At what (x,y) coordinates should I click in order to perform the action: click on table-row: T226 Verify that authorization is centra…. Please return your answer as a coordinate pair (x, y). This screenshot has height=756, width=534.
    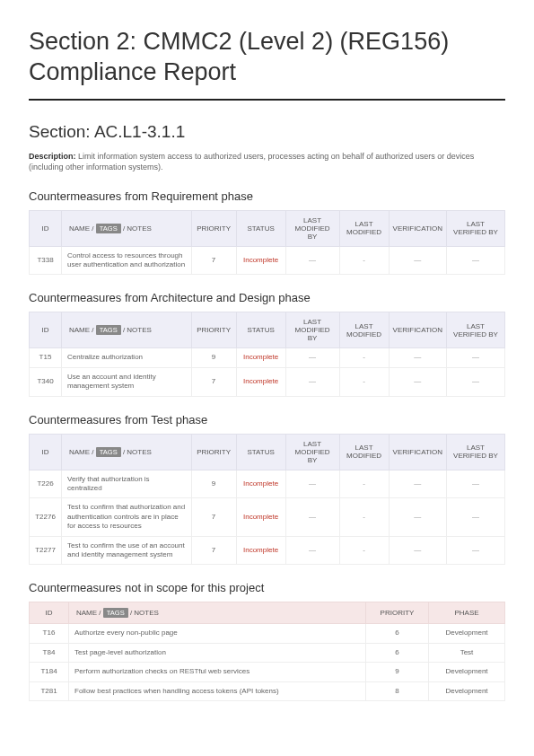
    Looking at the image, I should click on (267, 484).